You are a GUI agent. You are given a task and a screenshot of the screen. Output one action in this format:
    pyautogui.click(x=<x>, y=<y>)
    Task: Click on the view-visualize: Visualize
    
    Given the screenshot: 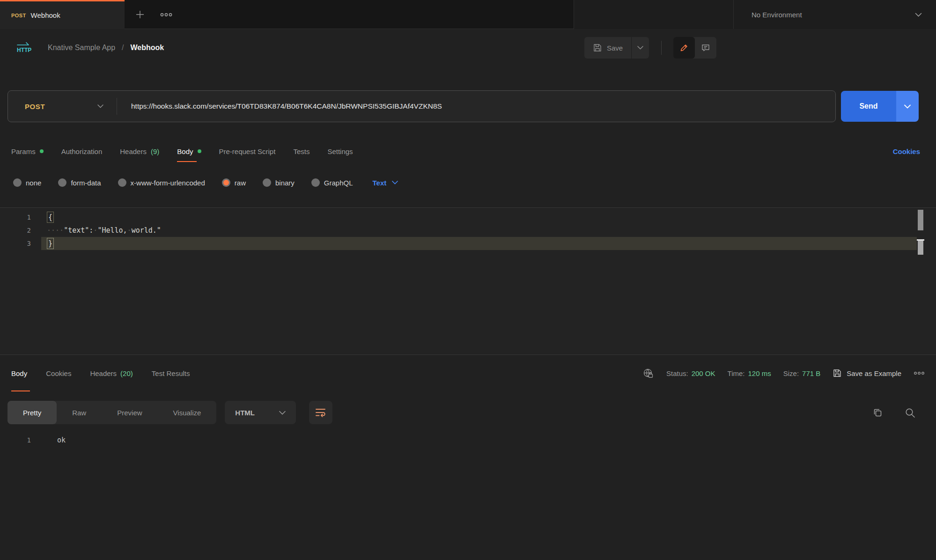 What is the action you would take?
    pyautogui.click(x=187, y=413)
    